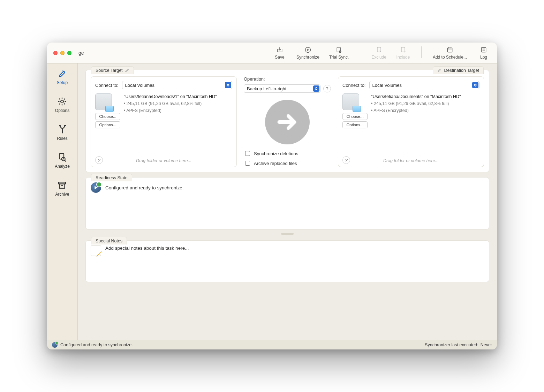  Describe the element at coordinates (379, 53) in the screenshot. I see `exclude-button: Exclude` at that location.